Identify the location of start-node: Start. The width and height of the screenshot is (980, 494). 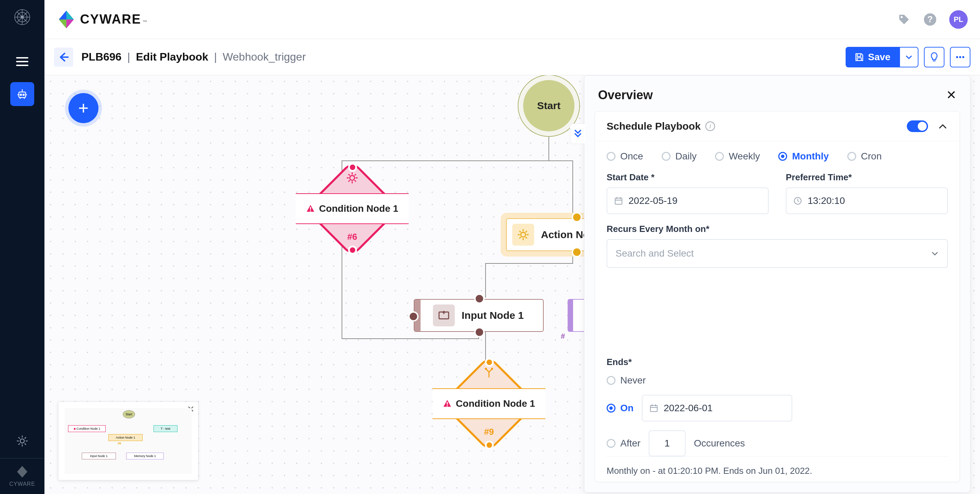
(549, 106).